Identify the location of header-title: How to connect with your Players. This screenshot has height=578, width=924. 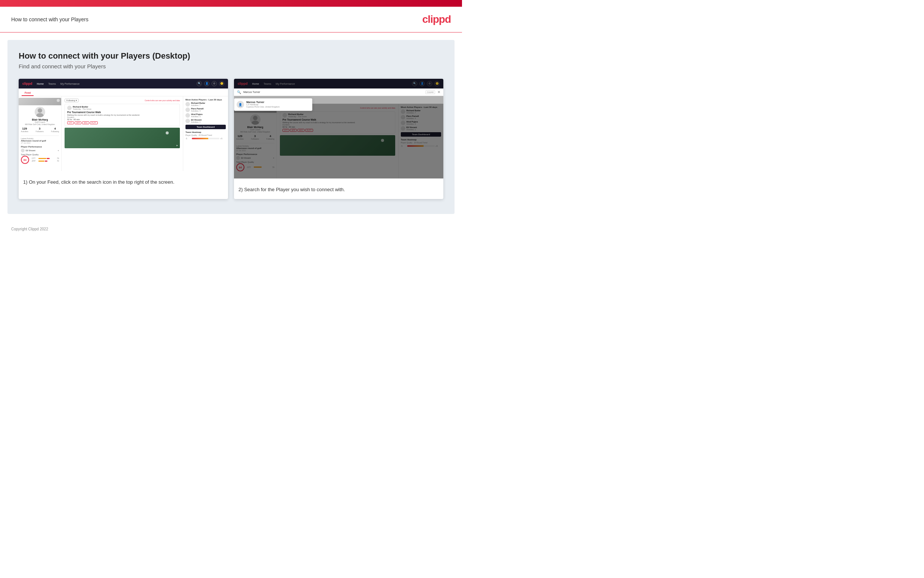
(50, 19).